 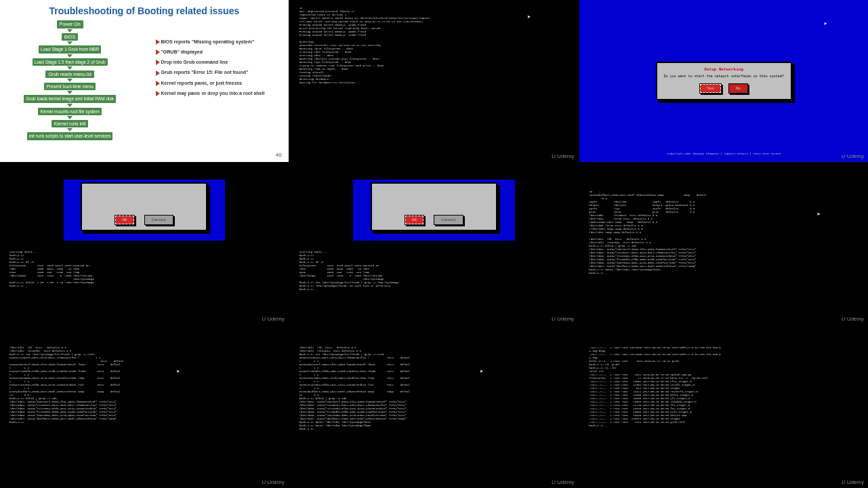 What do you see at coordinates (210, 42) in the screenshot?
I see `event: BIOS reports "Missing operating system"` at bounding box center [210, 42].